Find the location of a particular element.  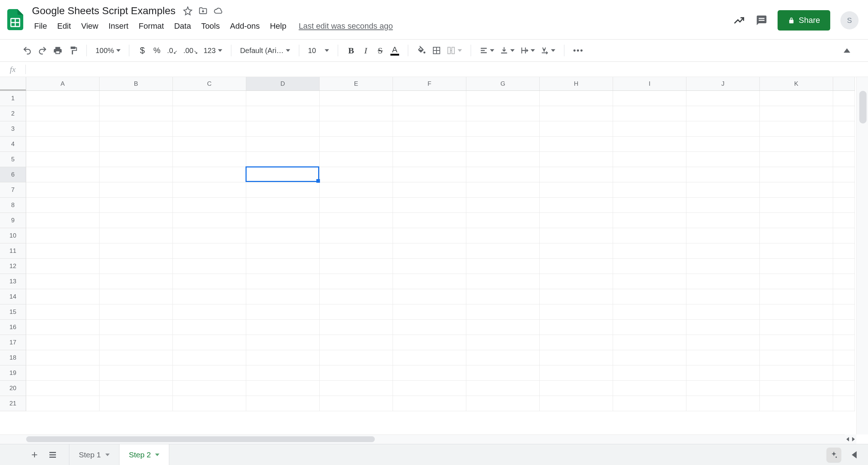

decrease-decimal-button: .0↙ is located at coordinates (172, 50).